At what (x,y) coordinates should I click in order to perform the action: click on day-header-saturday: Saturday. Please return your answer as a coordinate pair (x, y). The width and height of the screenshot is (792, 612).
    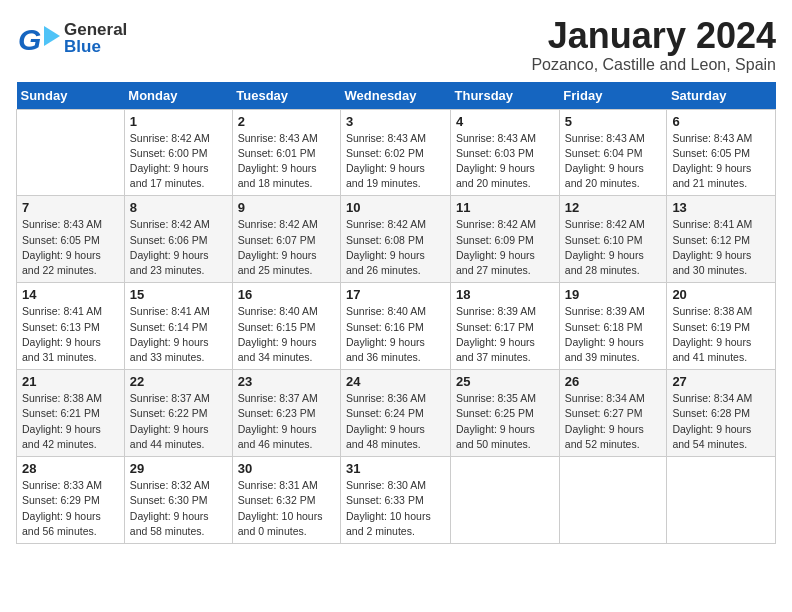
    Looking at the image, I should click on (722, 96).